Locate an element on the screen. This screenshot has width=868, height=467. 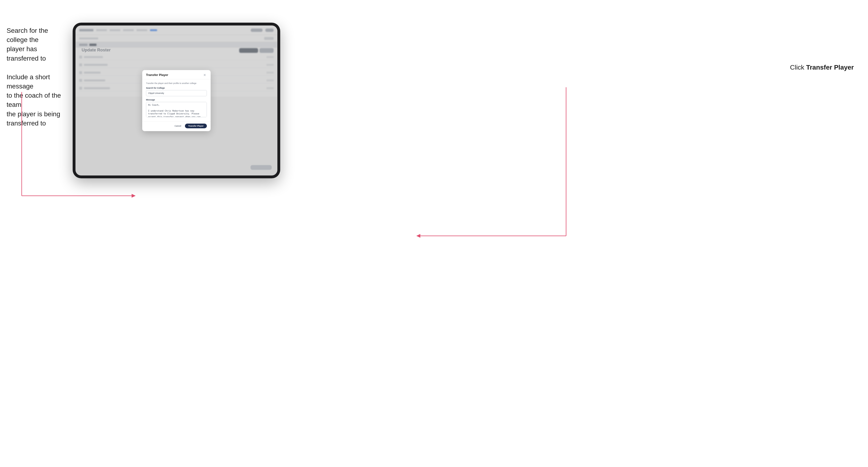
transfer-player-modal: Transfer Player ✕ Transfer the player an… is located at coordinates (177, 100).